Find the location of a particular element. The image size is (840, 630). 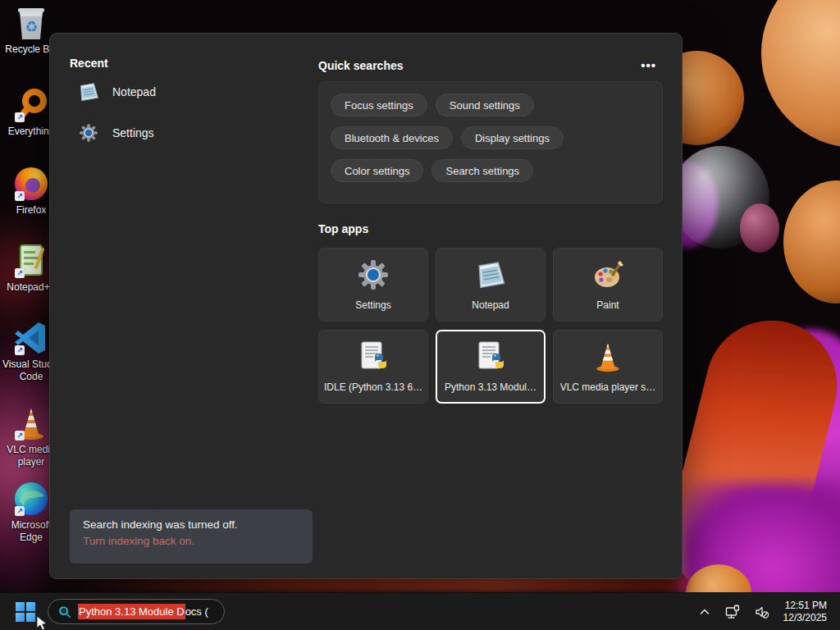

taskbar-search-box: Python 3.13 Module Docs ( is located at coordinates (136, 612).